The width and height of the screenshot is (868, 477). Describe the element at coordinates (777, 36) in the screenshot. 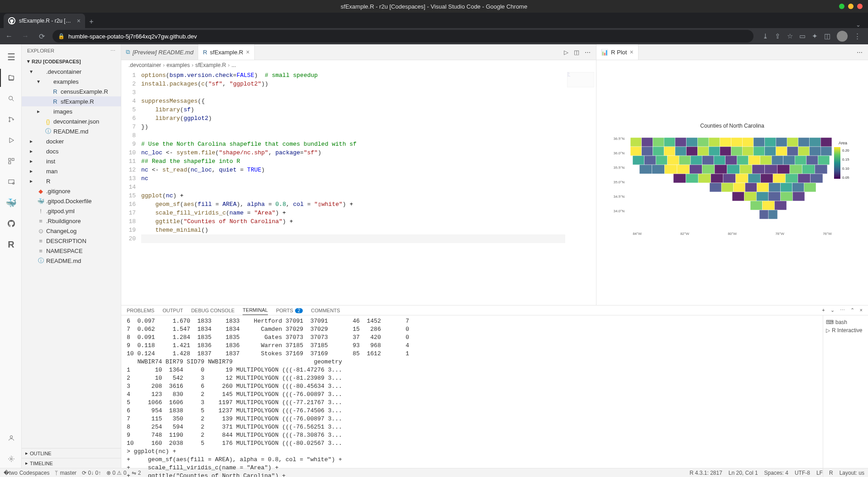

I see `share-icon: ⇪` at that location.